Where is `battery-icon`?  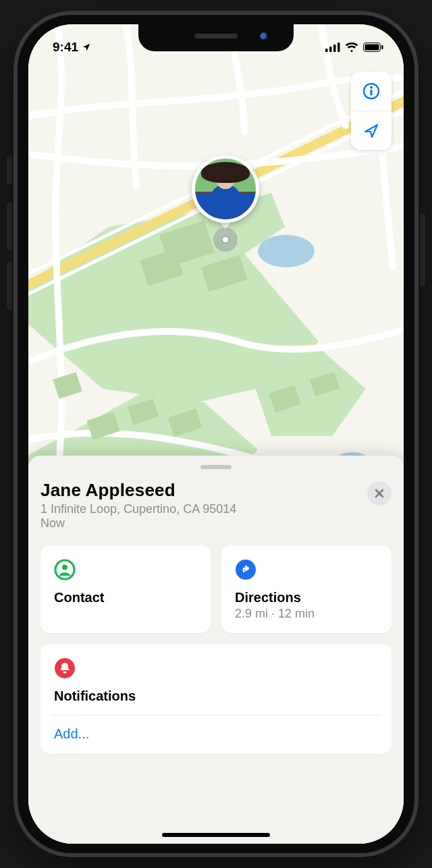 battery-icon is located at coordinates (373, 47).